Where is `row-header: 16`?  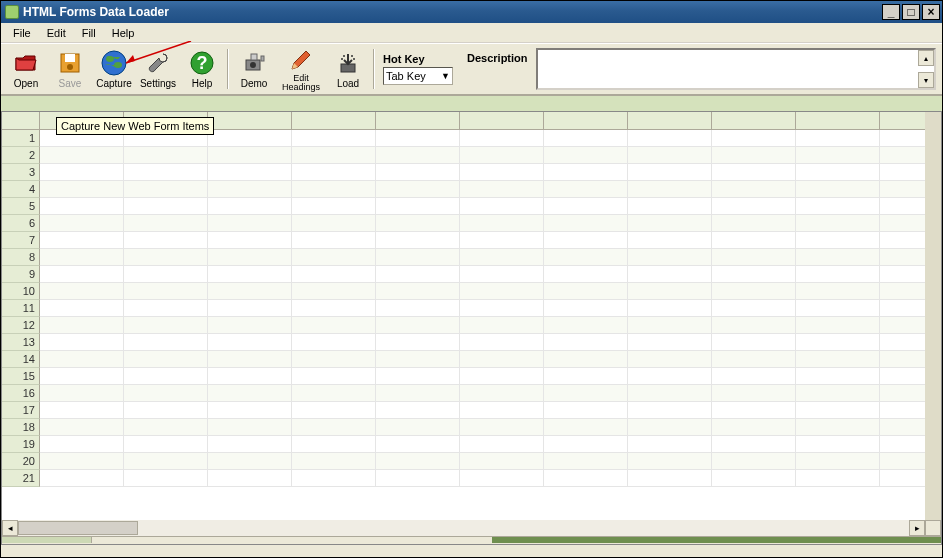
row-header: 16 is located at coordinates (21, 394).